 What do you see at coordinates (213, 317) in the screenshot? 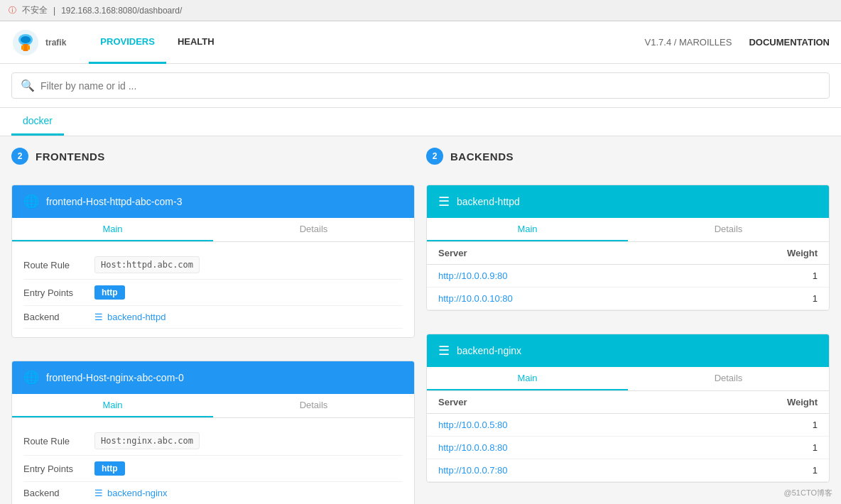
I see `frontend-1-backend-row: Backend ☰ backend-httpd` at bounding box center [213, 317].